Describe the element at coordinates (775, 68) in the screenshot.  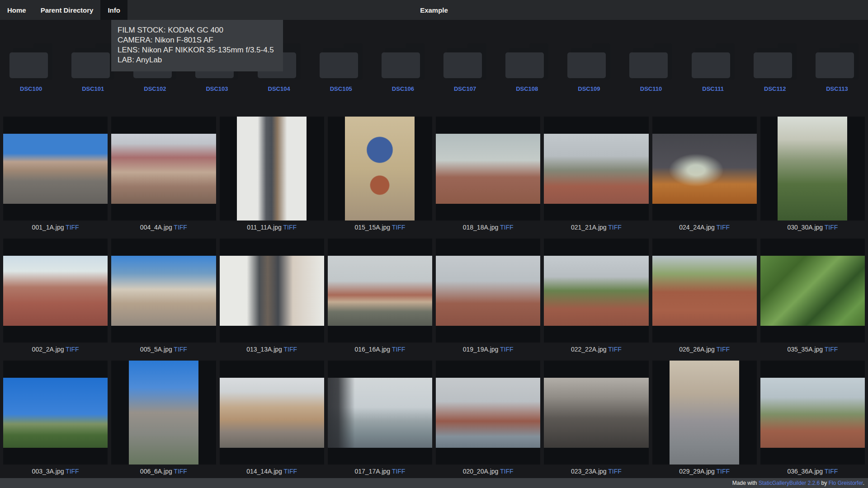
I see `folder-item-dsc112: DSC112` at that location.